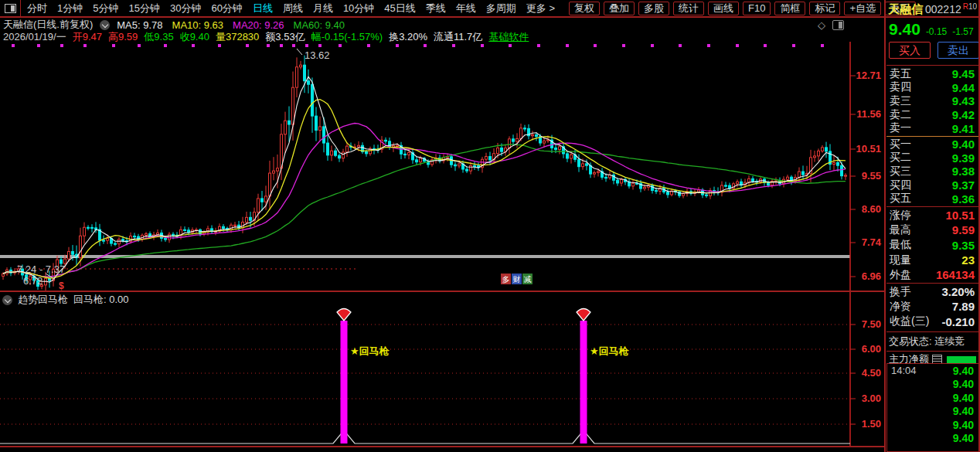 Image resolution: width=980 pixels, height=452 pixels. What do you see at coordinates (757, 8) in the screenshot?
I see `toolbar-action-button: F10` at bounding box center [757, 8].